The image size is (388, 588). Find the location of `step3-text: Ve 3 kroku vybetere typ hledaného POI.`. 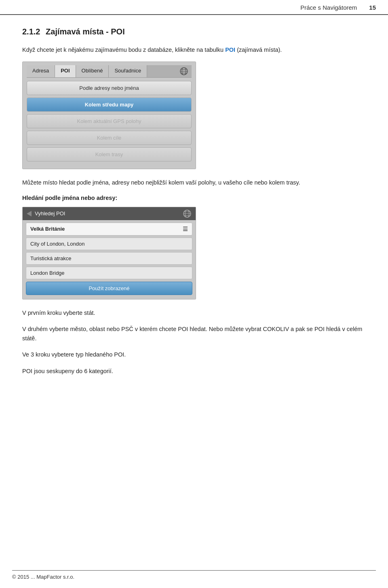

step3-text: Ve 3 kroku vybetere typ hledaného POI. is located at coordinates (194, 354).